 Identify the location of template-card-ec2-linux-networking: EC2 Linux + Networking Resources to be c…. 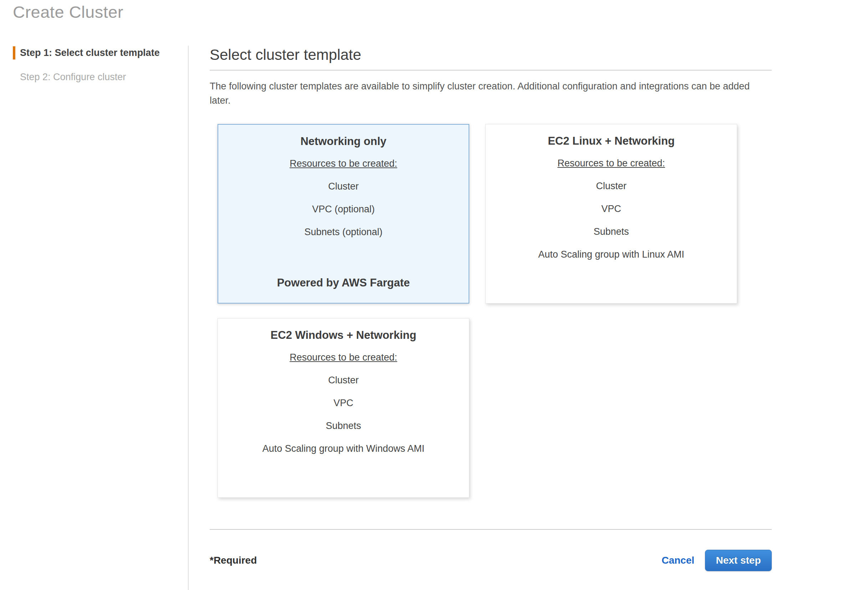
(611, 213).